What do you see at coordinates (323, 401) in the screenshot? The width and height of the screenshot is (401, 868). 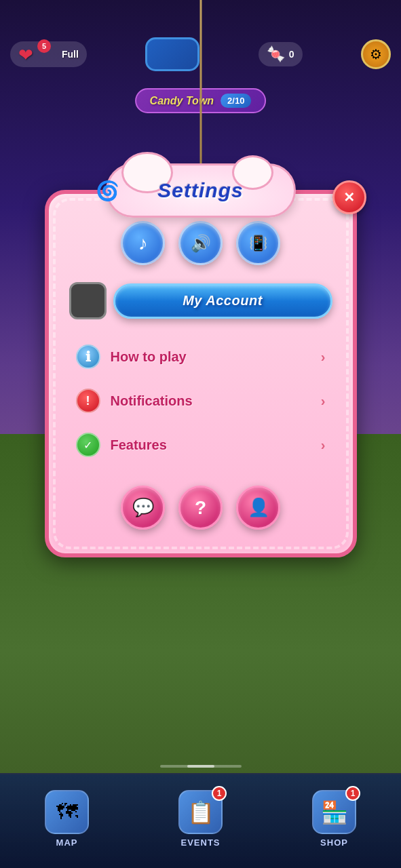 I see `notifications-chevron: ›` at bounding box center [323, 401].